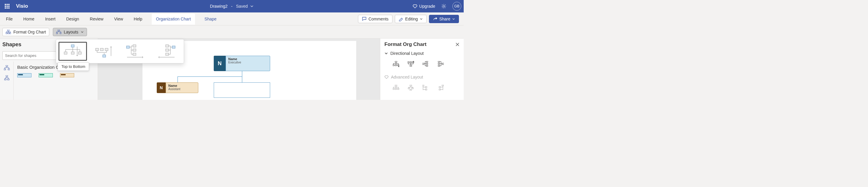  What do you see at coordinates (119, 19) in the screenshot?
I see `tab-view: View` at bounding box center [119, 19].